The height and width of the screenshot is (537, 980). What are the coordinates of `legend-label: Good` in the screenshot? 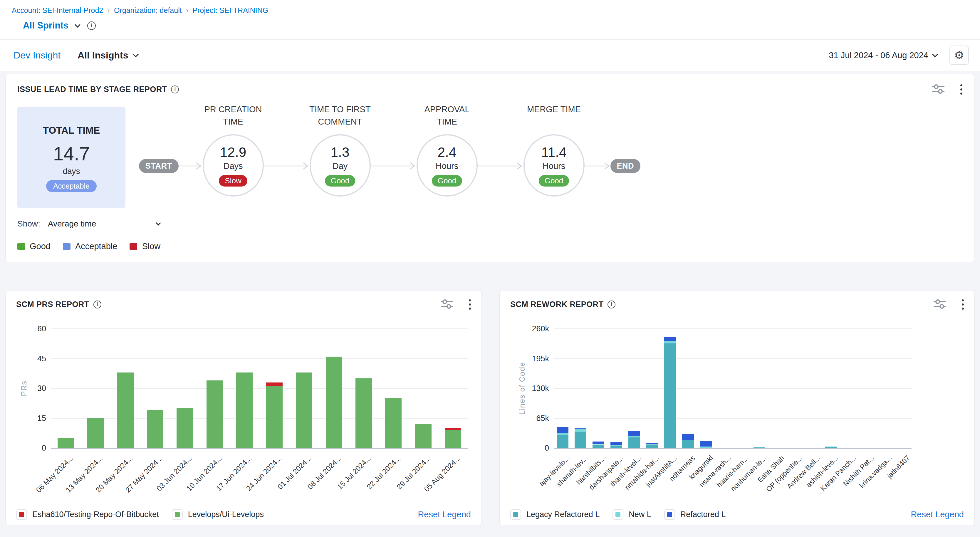 It's located at (40, 246).